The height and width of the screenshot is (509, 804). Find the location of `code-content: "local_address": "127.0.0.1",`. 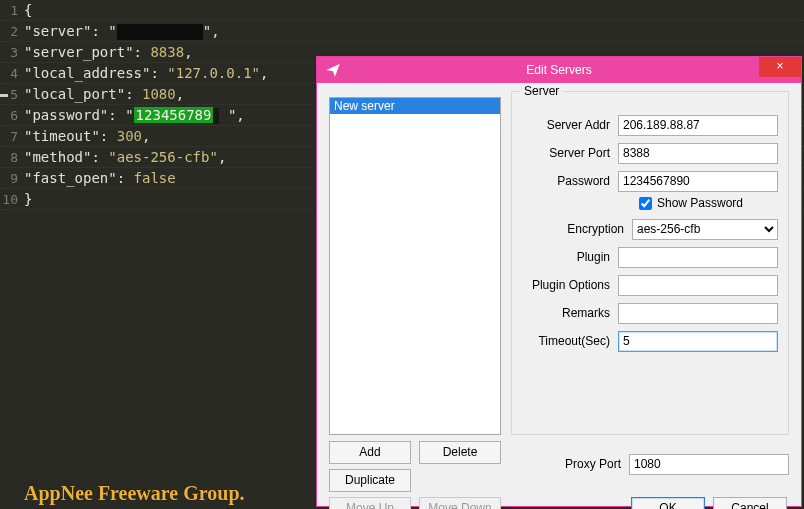

code-content: "local_address": "127.0.0.1", is located at coordinates (146, 73).